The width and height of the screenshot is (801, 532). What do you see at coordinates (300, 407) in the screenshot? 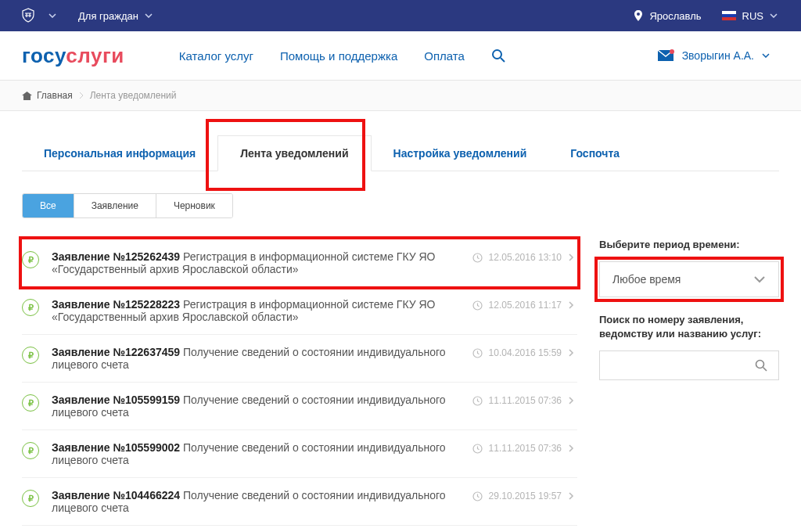
I see `notification-item: ₽Заявление №105599159 Получение сведений…` at bounding box center [300, 407].